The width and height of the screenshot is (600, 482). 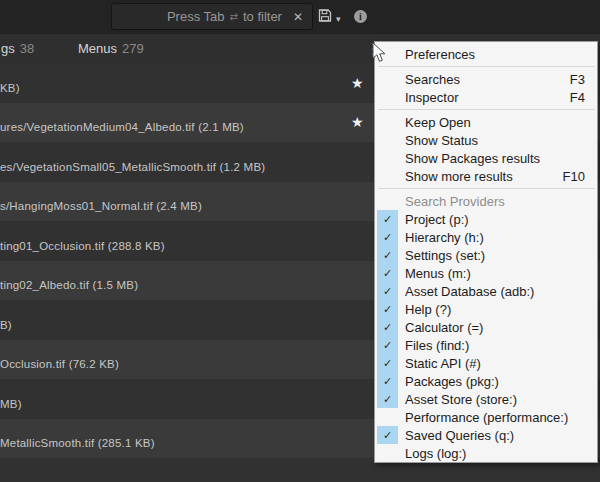 I want to click on menu-item-searches: SearchesF3, so click(x=486, y=79).